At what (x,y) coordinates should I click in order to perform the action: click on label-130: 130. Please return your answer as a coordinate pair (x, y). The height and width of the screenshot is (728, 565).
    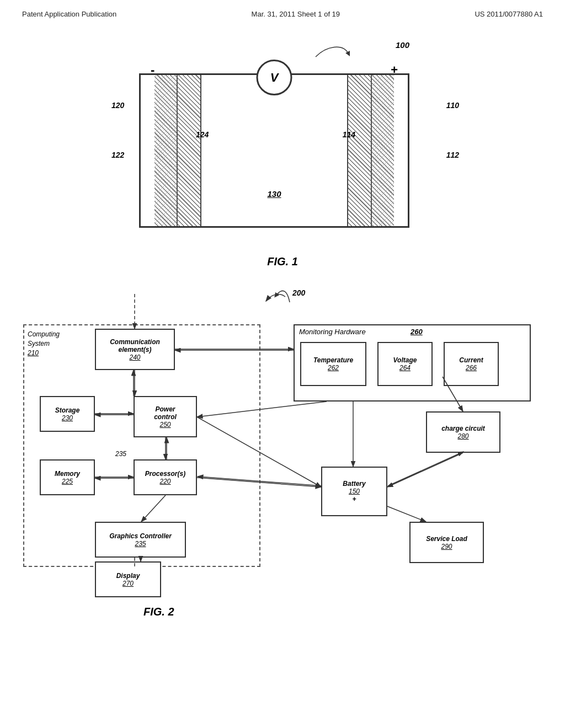
    Looking at the image, I should click on (274, 194).